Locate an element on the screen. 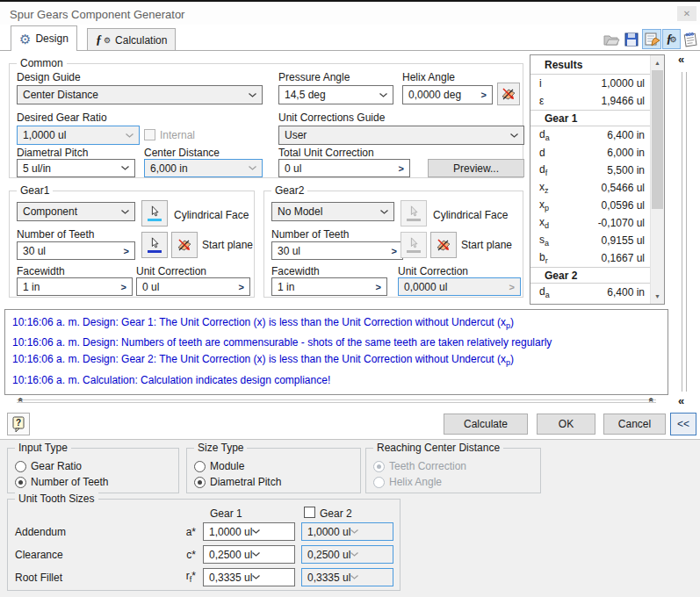 The image size is (700, 597). unit-tooth-row: Root Fillet rf* 0,3335 ul 0,3335 ul is located at coordinates (204, 578).